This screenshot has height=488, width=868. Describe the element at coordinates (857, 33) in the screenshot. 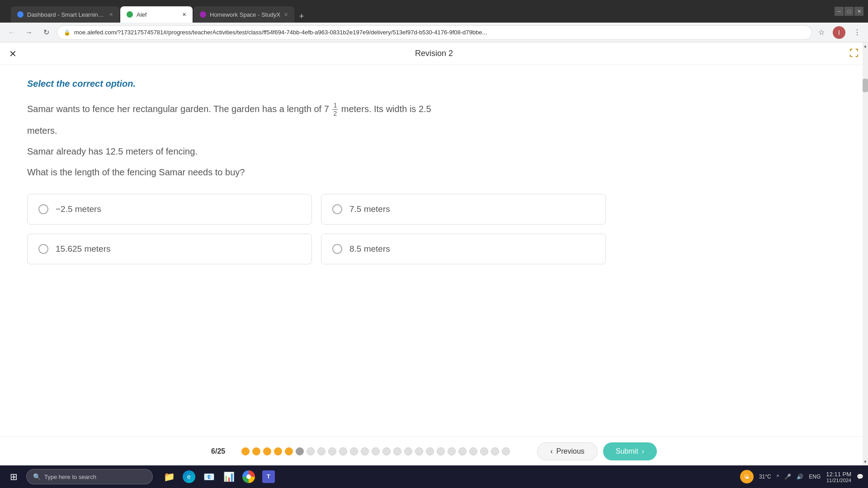

I see `browser-menu-button: ⋮` at that location.